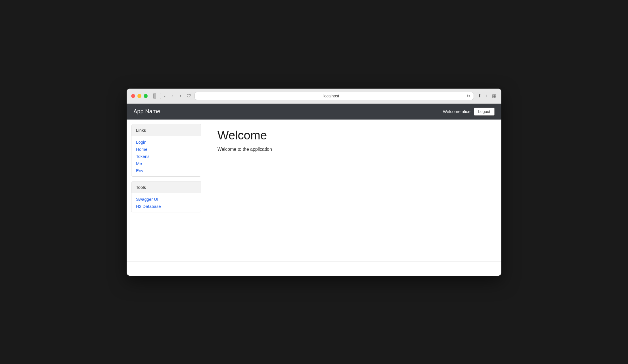 Image resolution: width=628 pixels, height=364 pixels. Describe the element at coordinates (139, 96) in the screenshot. I see `traffic-lights` at that location.